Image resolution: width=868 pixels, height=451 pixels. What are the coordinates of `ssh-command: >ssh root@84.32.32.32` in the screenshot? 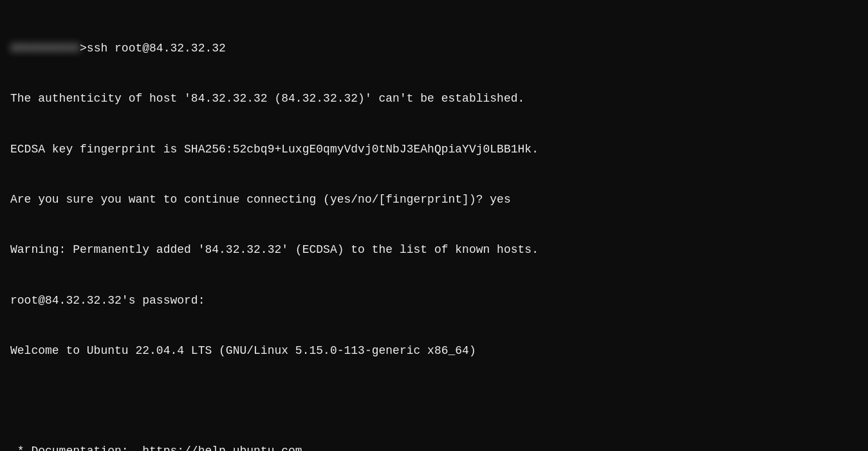 It's located at (153, 48).